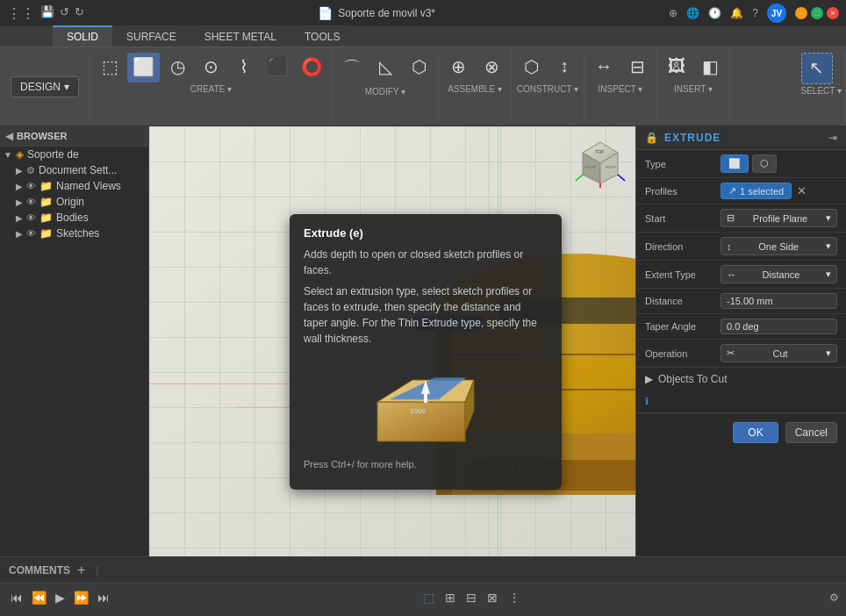 The image size is (846, 616). What do you see at coordinates (74, 154) in the screenshot?
I see `sidebar-item-root: ▼ ◈ Soporte de` at bounding box center [74, 154].